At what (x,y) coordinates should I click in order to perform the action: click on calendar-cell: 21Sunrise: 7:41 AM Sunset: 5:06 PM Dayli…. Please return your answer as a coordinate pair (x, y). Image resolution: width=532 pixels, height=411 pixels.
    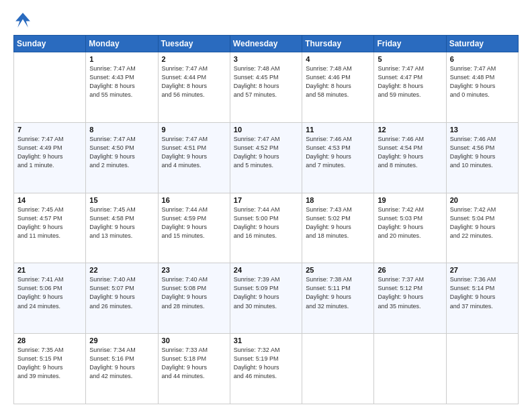
    Looking at the image, I should click on (50, 298).